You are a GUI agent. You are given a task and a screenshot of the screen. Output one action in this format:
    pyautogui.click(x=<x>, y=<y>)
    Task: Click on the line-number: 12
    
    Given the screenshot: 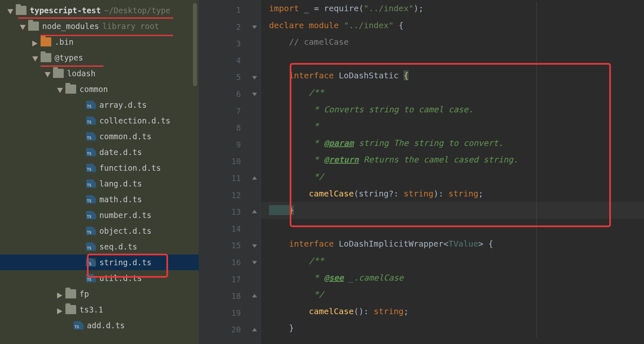 What is the action you would take?
    pyautogui.click(x=223, y=196)
    